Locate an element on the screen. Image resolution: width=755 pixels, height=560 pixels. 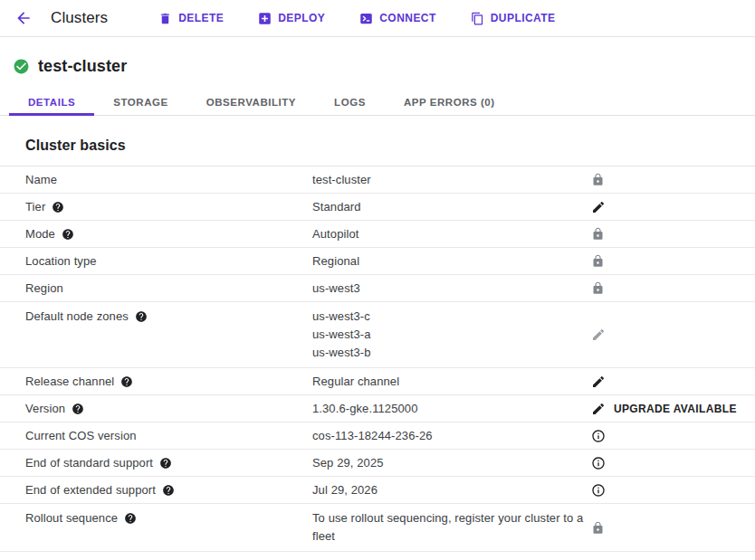
tab-app-errors: APP ERRORS (0) is located at coordinates (449, 101).